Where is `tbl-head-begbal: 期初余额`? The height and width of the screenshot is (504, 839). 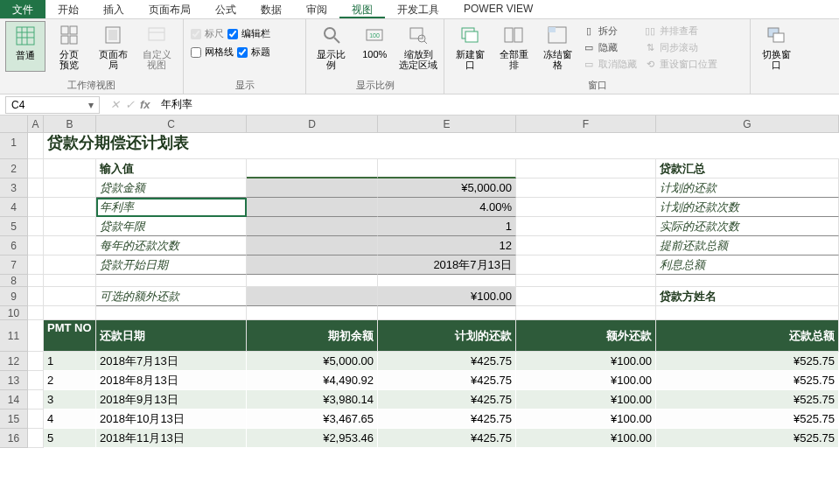
tbl-head-begbal: 期初余额 is located at coordinates (312, 336).